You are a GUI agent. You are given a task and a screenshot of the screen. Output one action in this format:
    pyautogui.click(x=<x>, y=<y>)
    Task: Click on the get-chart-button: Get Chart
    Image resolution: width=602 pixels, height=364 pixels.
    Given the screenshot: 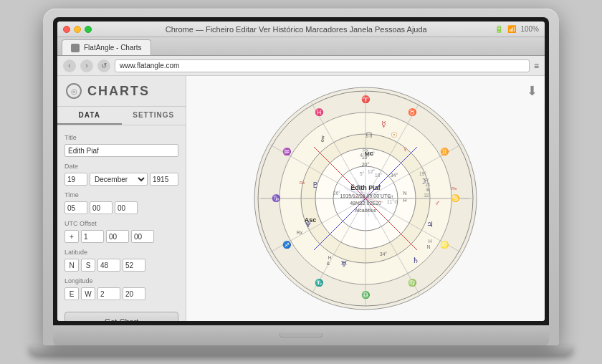 What is the action you would take?
    pyautogui.click(x=122, y=317)
    